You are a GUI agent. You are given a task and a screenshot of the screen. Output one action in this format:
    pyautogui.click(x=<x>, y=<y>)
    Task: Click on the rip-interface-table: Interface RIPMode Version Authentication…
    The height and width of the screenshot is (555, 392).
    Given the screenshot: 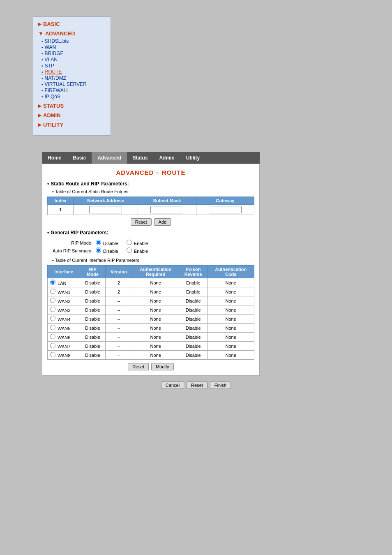 What is the action you would take?
    pyautogui.click(x=151, y=312)
    